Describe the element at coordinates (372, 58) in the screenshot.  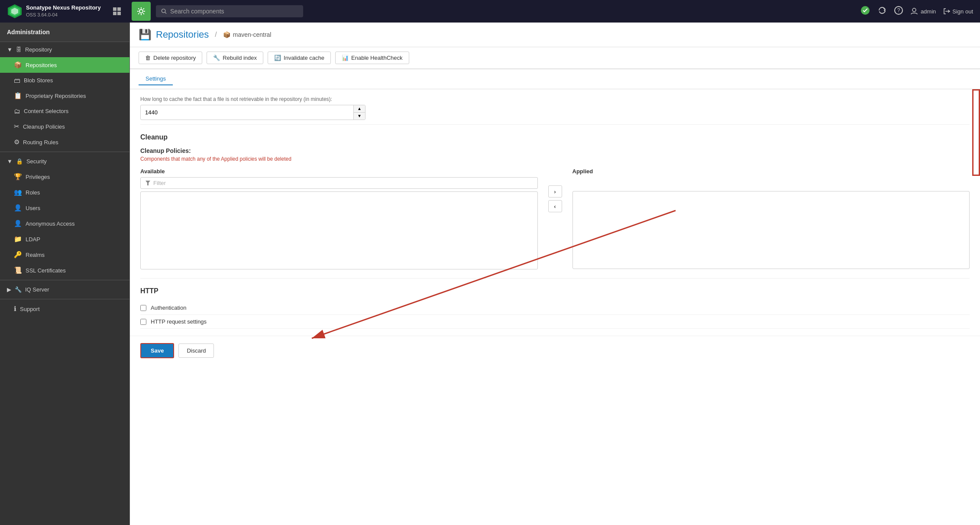
I see `healthcheck-btn: 📊 Enable HealthCheck` at that location.